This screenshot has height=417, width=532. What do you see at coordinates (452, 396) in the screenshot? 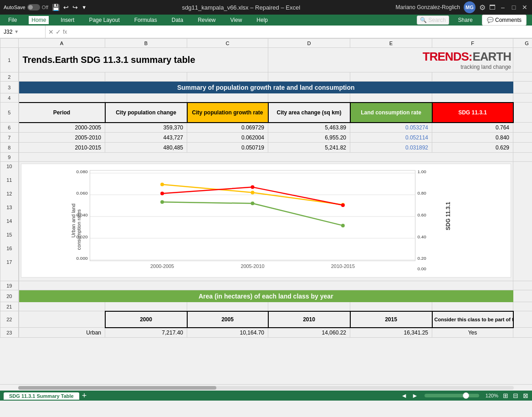
I see `zoom-slider` at bounding box center [452, 396].